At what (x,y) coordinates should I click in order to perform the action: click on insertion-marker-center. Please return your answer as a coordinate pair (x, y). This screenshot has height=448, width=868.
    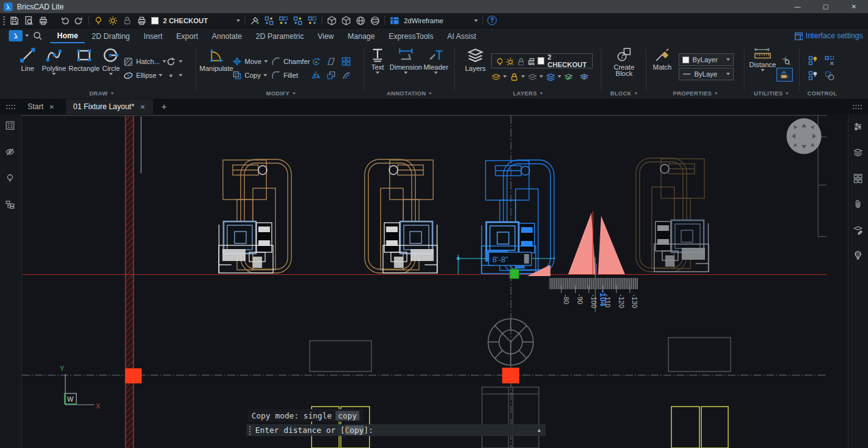
    Looking at the image, I should click on (511, 375).